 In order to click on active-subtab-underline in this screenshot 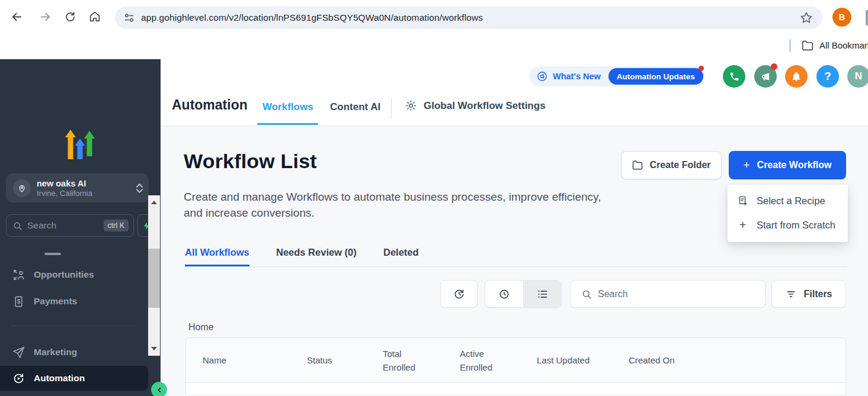, I will do `click(217, 265)`.